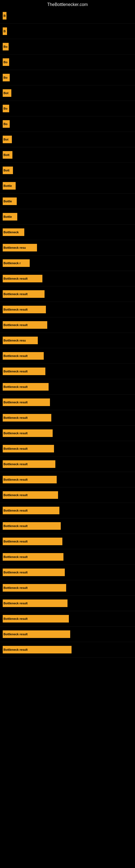 The image size is (135, 868). I want to click on bar-row-22: Bottleneck resu, so click(68, 341).